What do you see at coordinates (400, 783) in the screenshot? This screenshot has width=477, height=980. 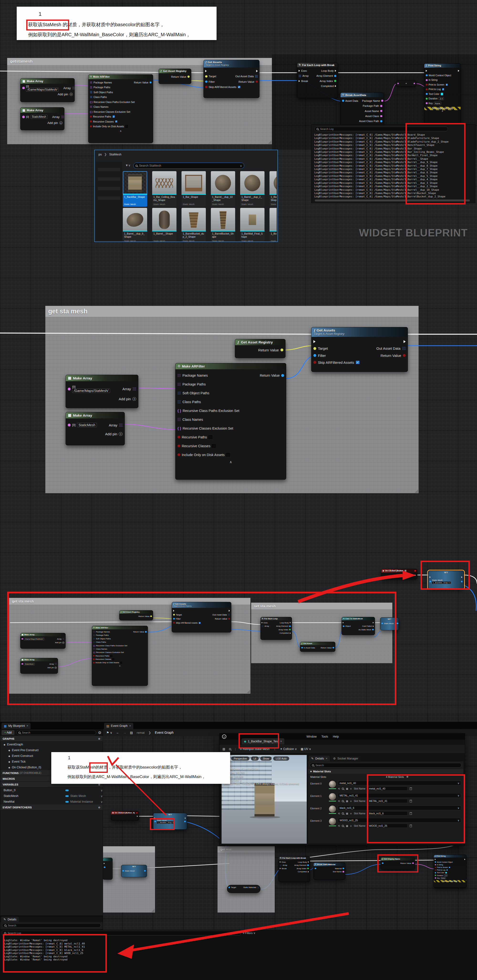 I see `material-dropdown: metal_ncl1_40∨` at bounding box center [400, 783].